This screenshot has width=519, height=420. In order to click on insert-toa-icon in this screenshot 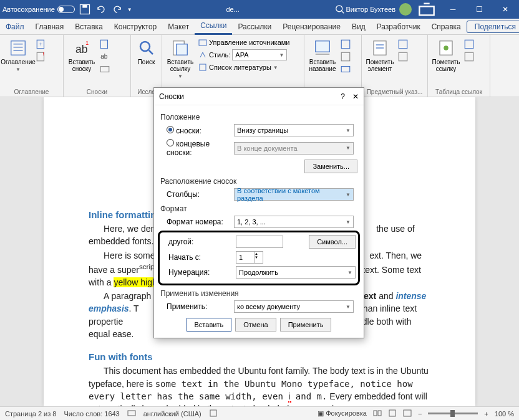, I will do `click(469, 44)`.